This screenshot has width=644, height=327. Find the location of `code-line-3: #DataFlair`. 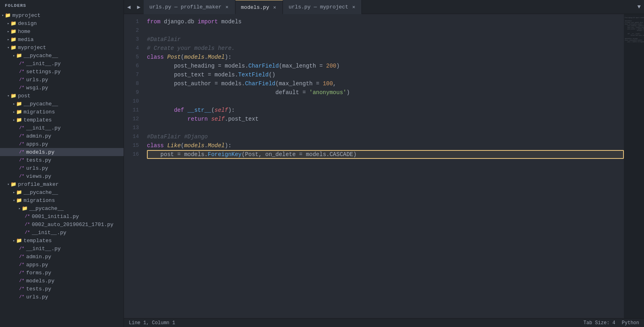

code-line-3: #DataFlair is located at coordinates (386, 39).